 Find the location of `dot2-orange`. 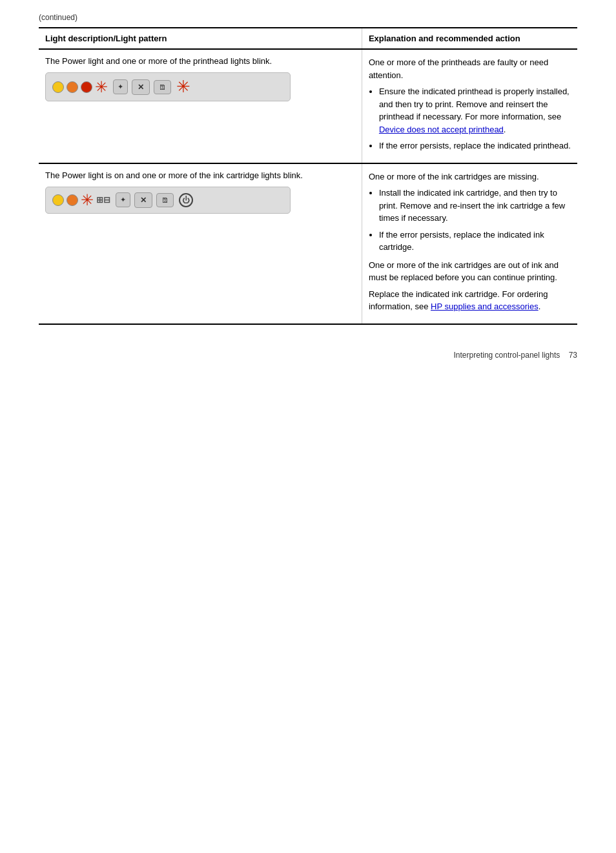

dot2-orange is located at coordinates (72, 200).